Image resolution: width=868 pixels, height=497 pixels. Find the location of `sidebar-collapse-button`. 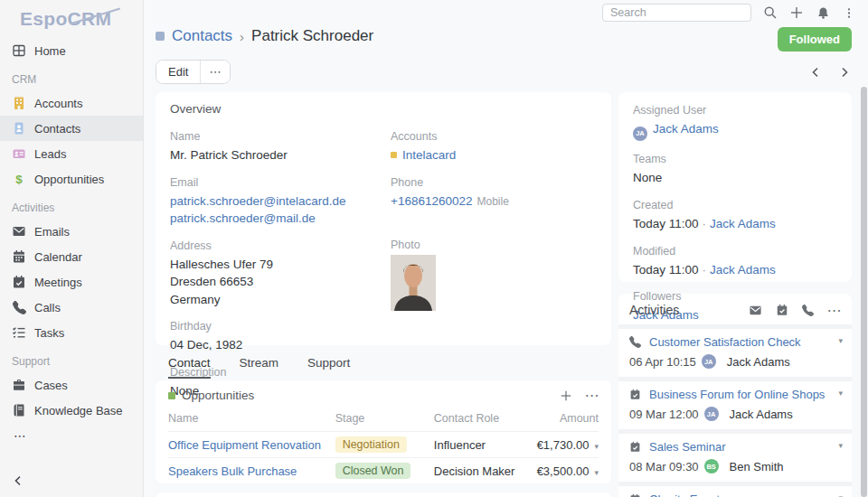

sidebar-collapse-button is located at coordinates (20, 483).